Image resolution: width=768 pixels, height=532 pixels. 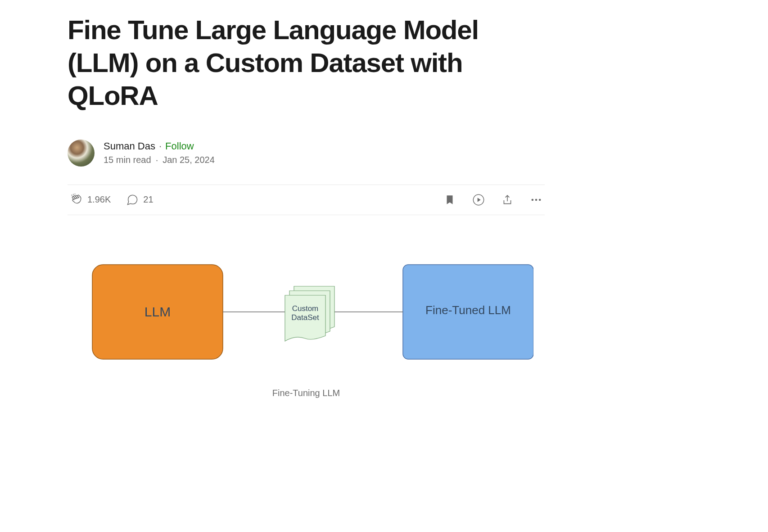 I want to click on comment-count: 21, so click(x=148, y=200).